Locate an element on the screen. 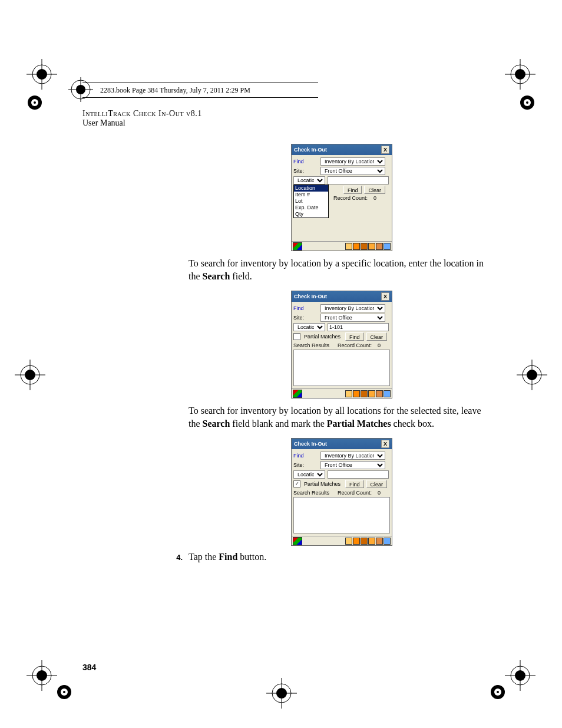 The image size is (562, 728). crop-mark-bottom-right is located at coordinates (520, 676).